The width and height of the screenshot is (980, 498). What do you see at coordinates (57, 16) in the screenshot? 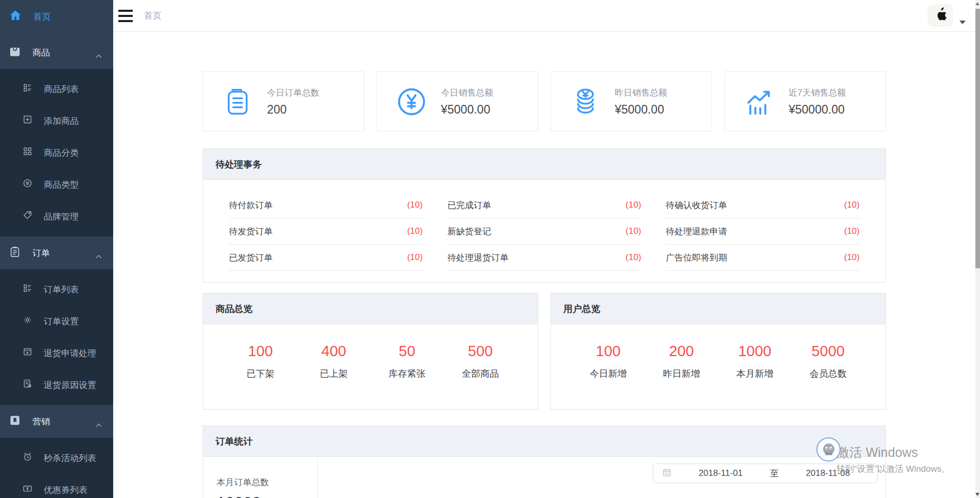
I see `sidebar-item-home: 首页` at bounding box center [57, 16].